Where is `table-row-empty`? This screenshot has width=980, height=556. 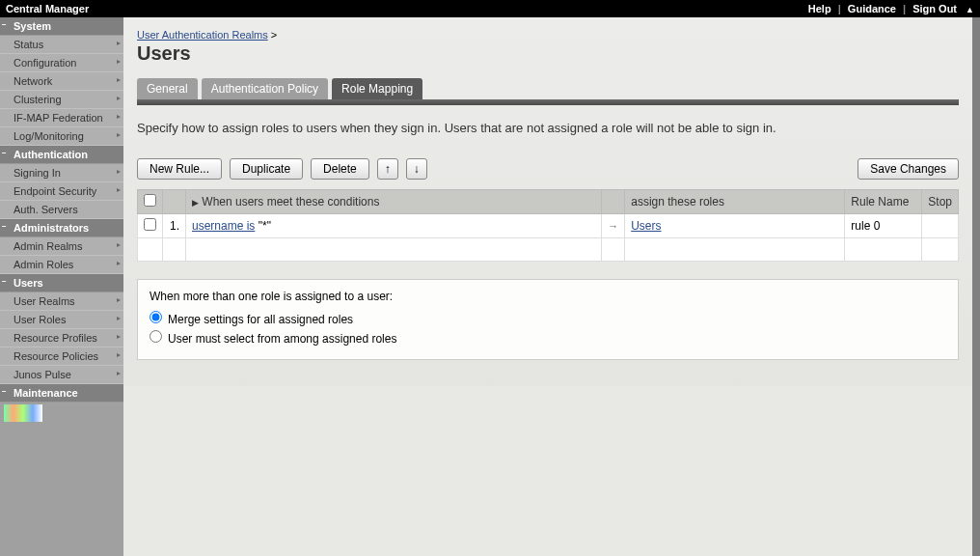
table-row-empty is located at coordinates (548, 250).